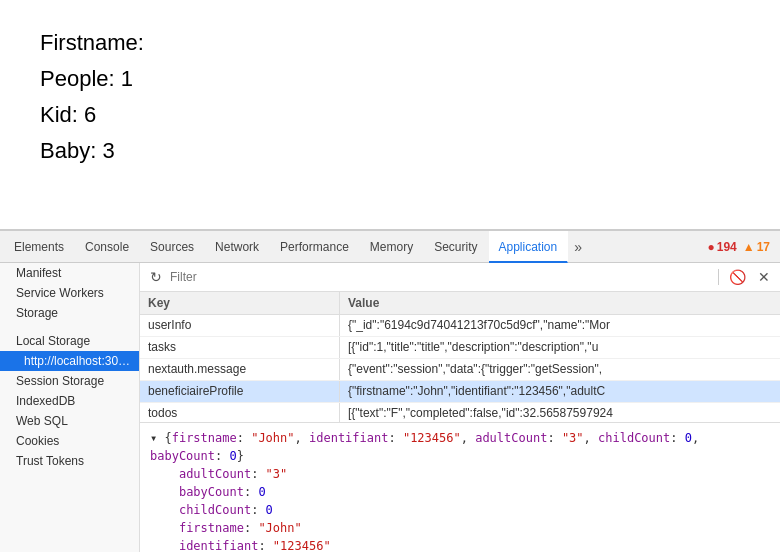 This screenshot has height=552, width=780. Describe the element at coordinates (460, 348) in the screenshot. I see `table-row: tasks [{"id":1,"title":"title","descript…` at that location.